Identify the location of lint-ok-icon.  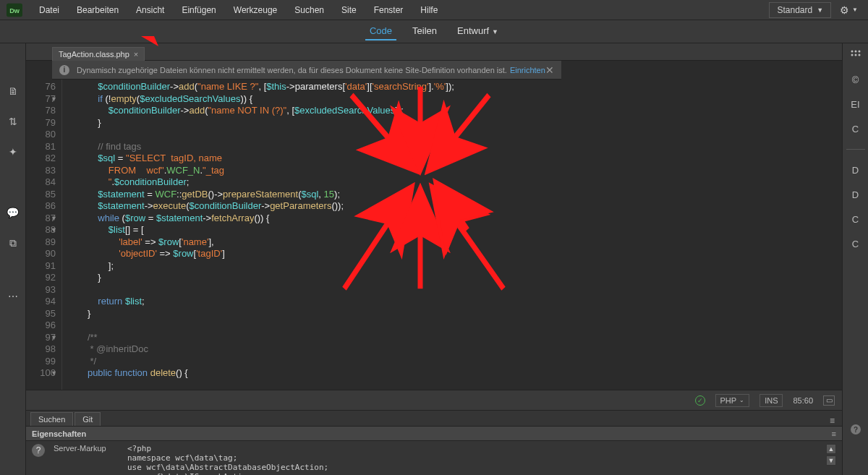
(700, 401).